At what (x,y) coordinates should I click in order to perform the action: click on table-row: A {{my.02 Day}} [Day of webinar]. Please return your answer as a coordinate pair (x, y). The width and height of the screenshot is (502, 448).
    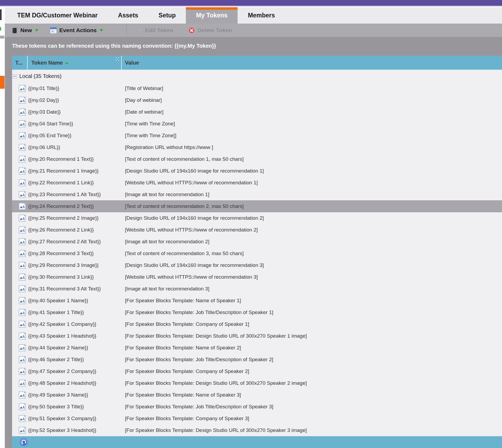
    Looking at the image, I should click on (257, 100).